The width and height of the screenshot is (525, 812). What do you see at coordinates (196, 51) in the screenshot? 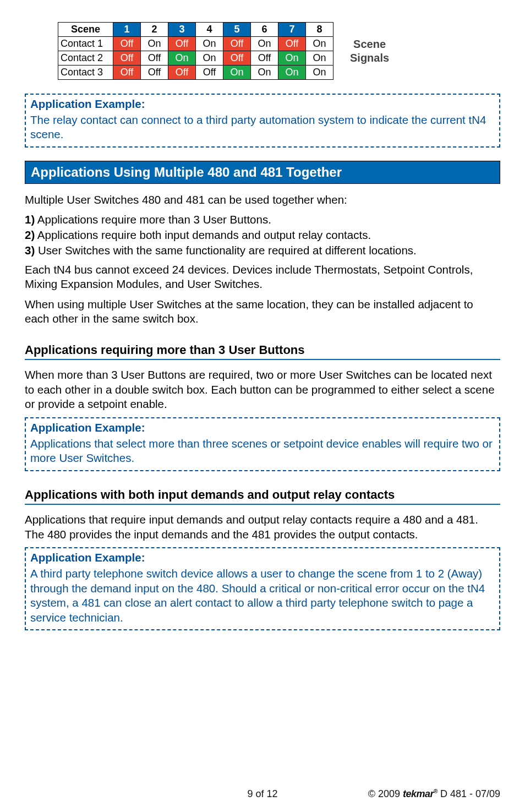
I see `scene-signals-table: Scene 1 2 3 4 5 6 7 8 Contact 1 Off On O…` at bounding box center [196, 51].